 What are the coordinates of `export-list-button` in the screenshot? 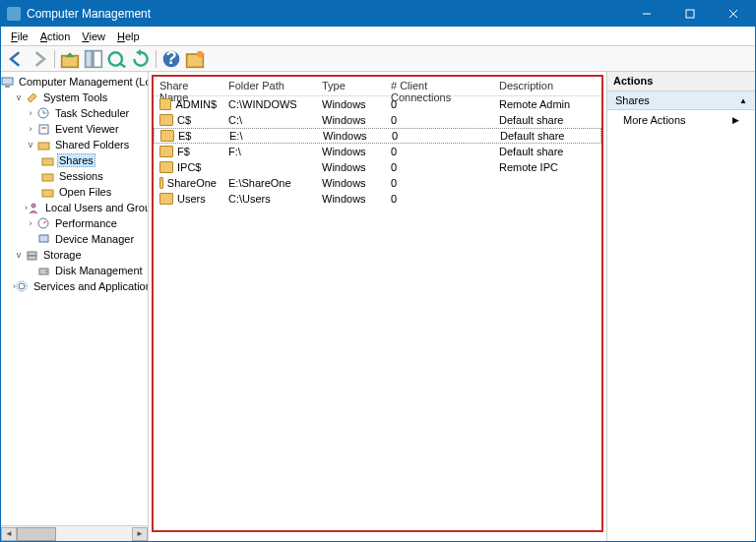 It's located at (117, 59).